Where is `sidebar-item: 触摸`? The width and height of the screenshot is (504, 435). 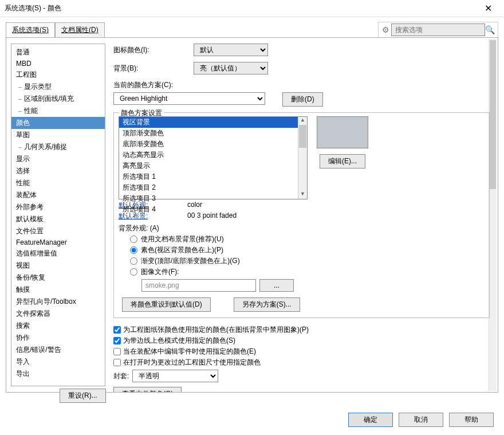 sidebar-item: 触摸 is located at coordinates (58, 290).